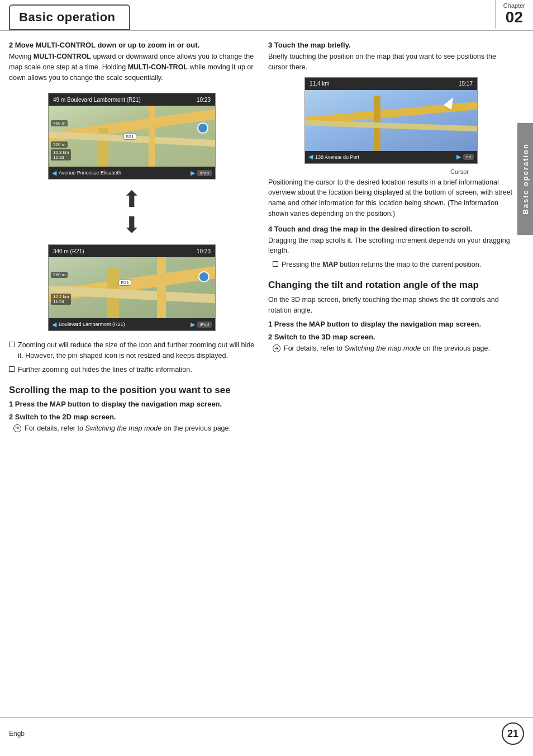  What do you see at coordinates (132, 417) in the screenshot?
I see `scroll-step2-heading: 2 Switch to the 2D map screen.` at bounding box center [132, 417].